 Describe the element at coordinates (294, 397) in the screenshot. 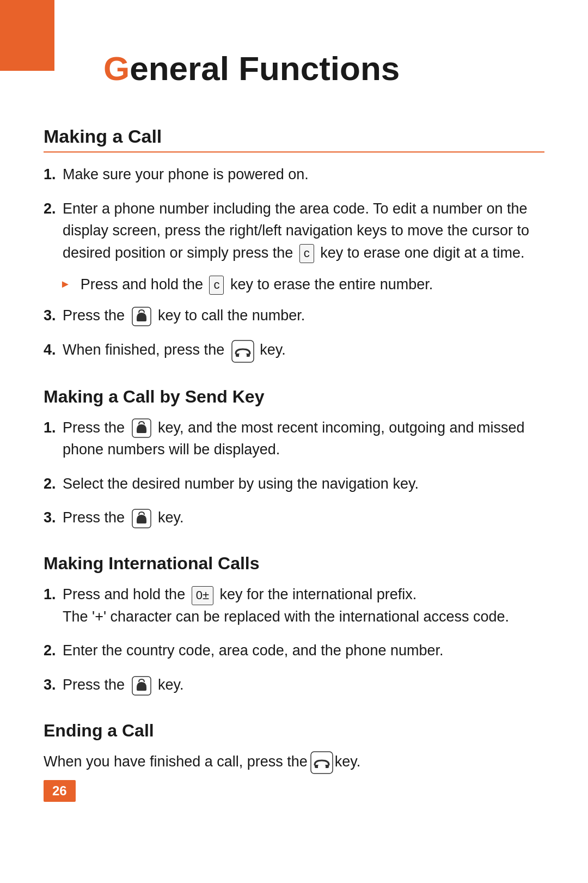

I see `making-by-send-heading: Making a Call by Send Key` at that location.